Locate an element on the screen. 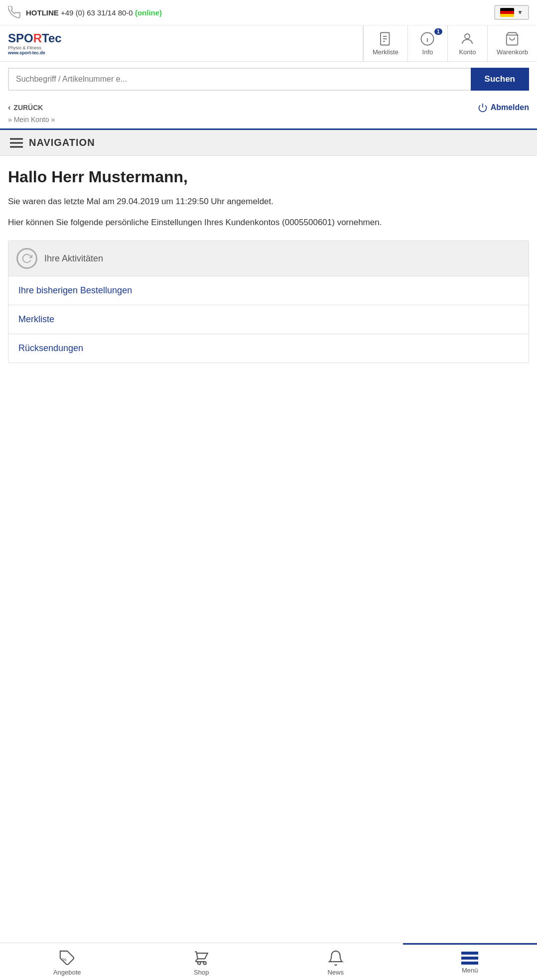 The width and height of the screenshot is (537, 980). search-input is located at coordinates (239, 79).